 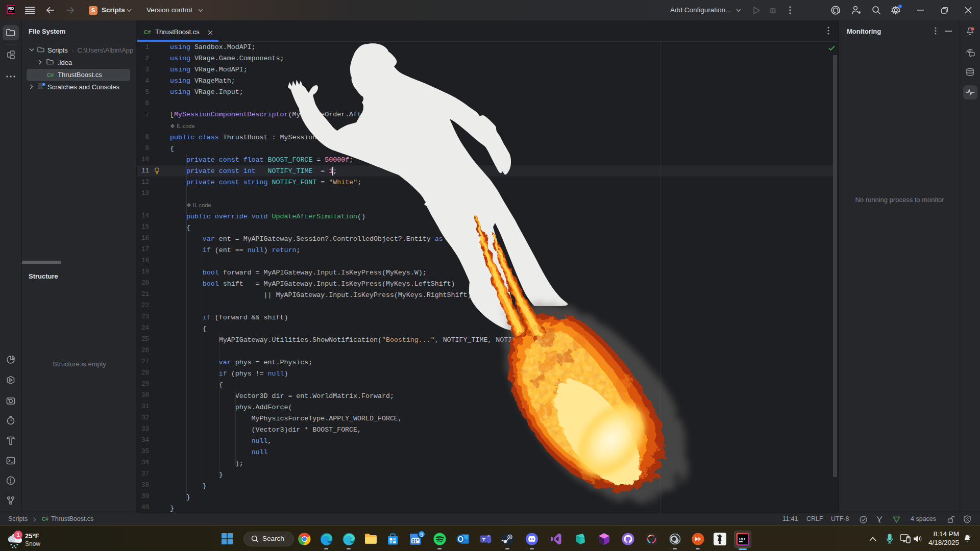 What do you see at coordinates (970, 537) in the screenshot?
I see `svg-text: z` at bounding box center [970, 537].